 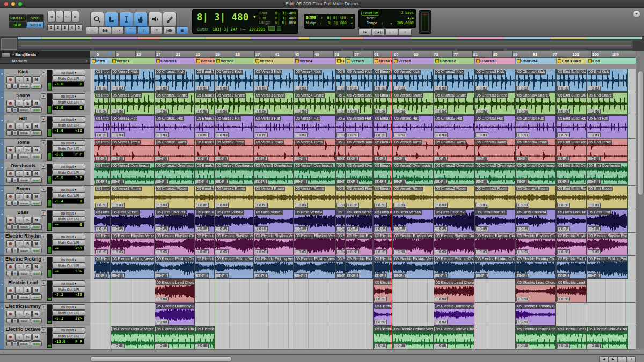 I want to click on automation-mode-button: read, so click(x=36, y=180).